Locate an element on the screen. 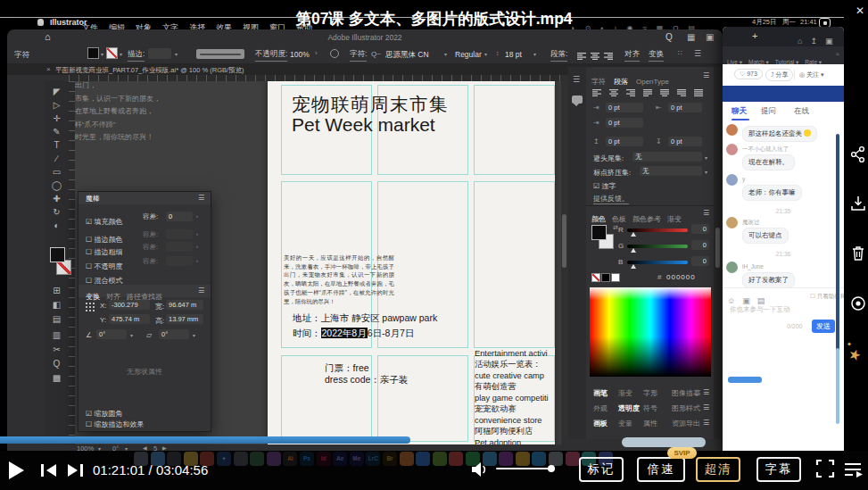 This screenshot has height=490, width=868. color-panel-tab: 颜色 is located at coordinates (599, 220).